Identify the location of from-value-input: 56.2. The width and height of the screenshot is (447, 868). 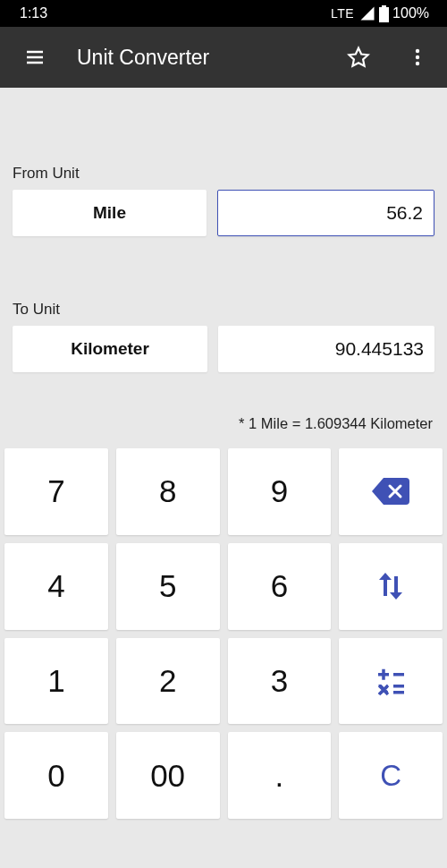
(325, 213).